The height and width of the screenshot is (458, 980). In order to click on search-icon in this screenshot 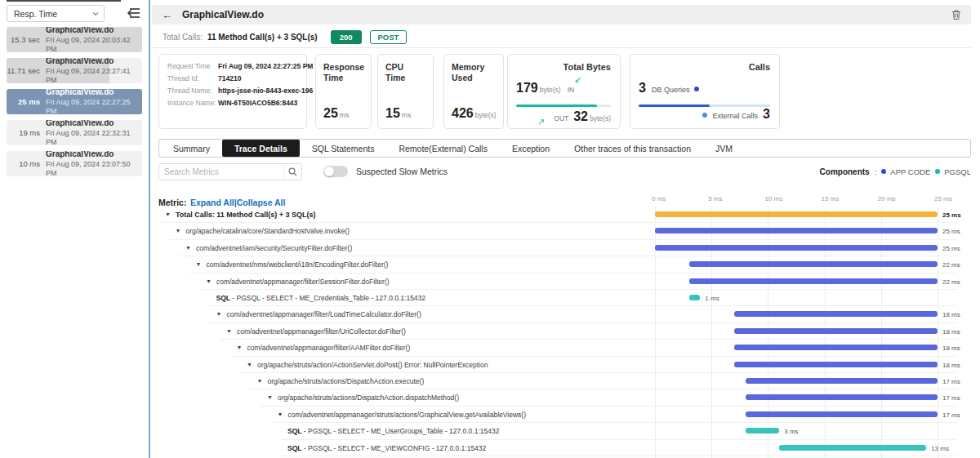, I will do `click(292, 171)`.